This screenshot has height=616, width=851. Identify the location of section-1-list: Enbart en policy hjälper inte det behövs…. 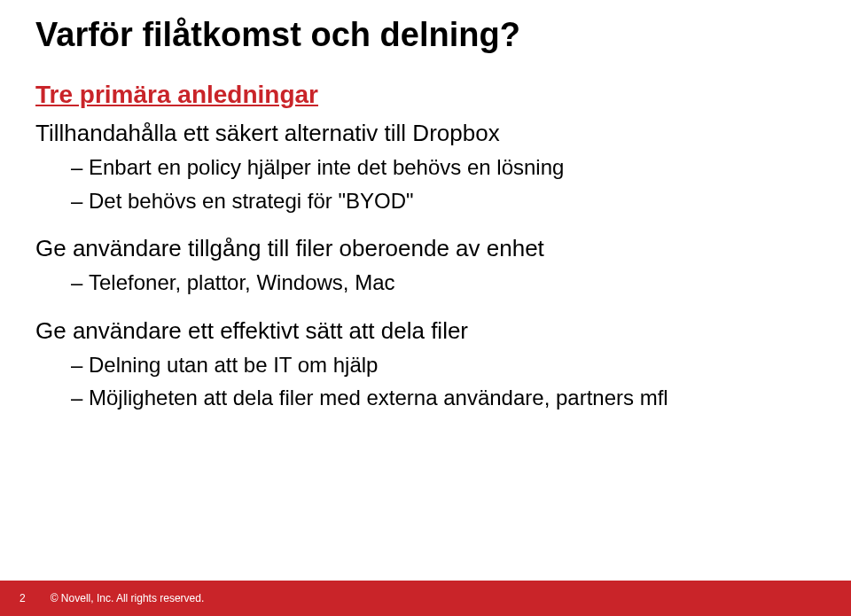
(426, 184).